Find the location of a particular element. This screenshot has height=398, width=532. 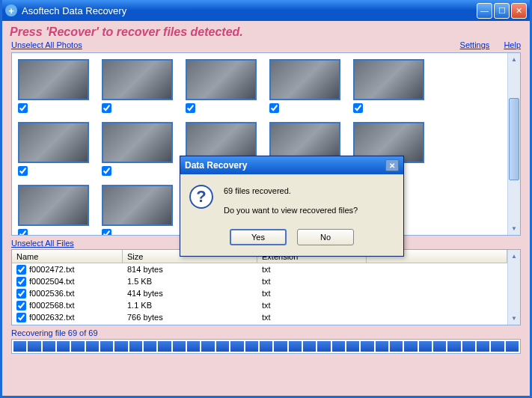

dialog-titlebar: Data Recovery ✕ is located at coordinates (292, 165).